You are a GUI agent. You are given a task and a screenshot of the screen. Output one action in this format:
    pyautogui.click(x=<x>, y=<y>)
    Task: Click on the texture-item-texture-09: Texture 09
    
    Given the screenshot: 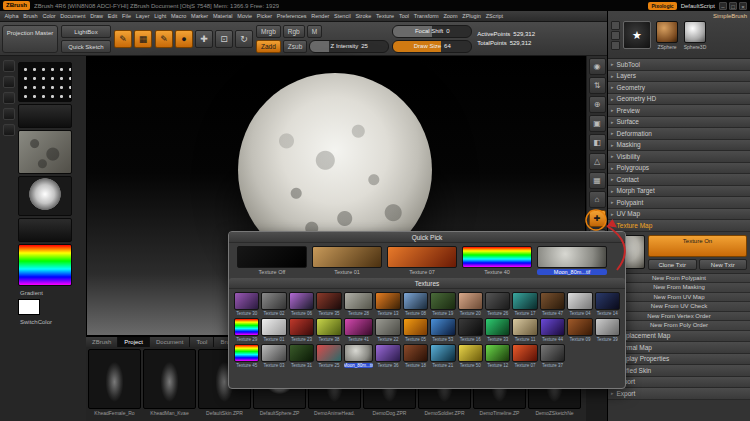 What is the action you would take?
    pyautogui.click(x=580, y=330)
    